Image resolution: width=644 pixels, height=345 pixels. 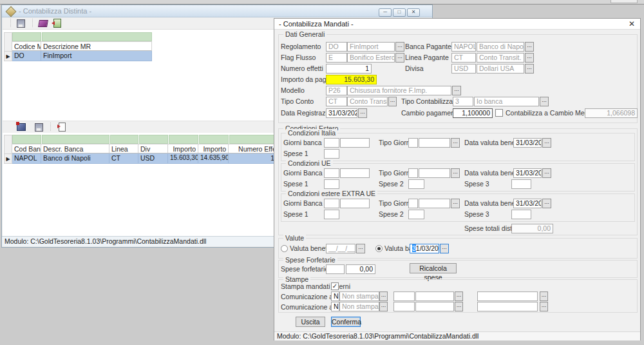 What do you see at coordinates (457, 90) in the screenshot?
I see `modello-lookup-button: ...` at bounding box center [457, 90].